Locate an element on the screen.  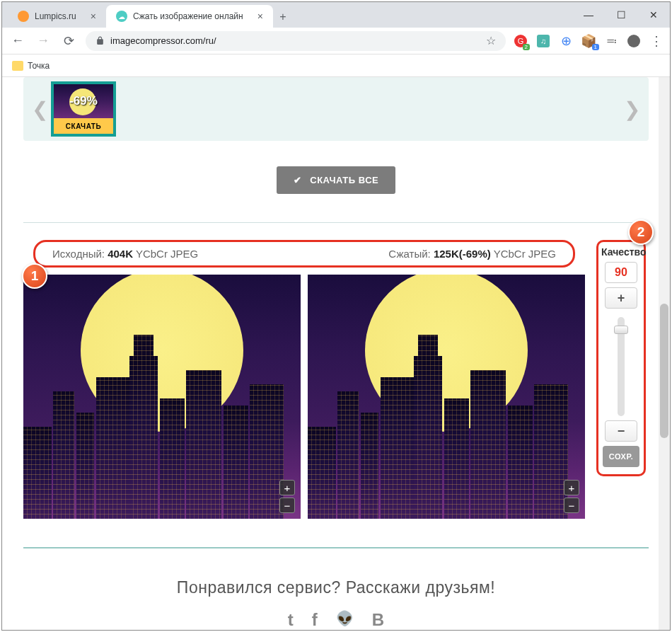
original-label: Исходный: is located at coordinates (80, 253).